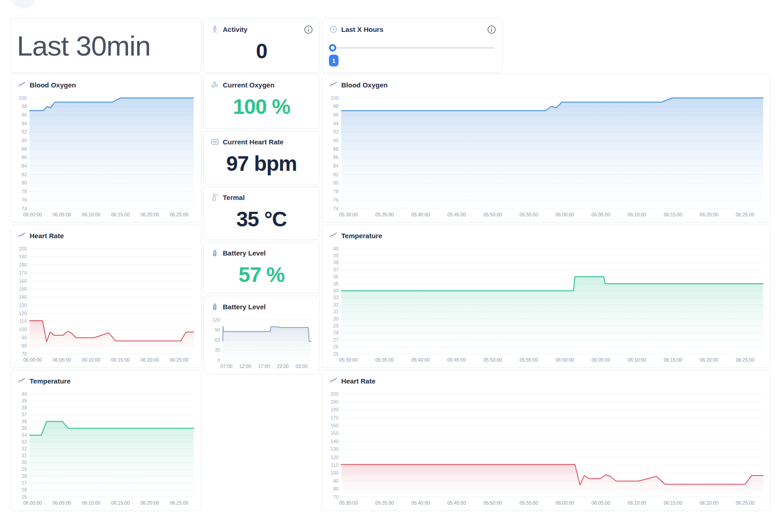 This screenshot has height=532, width=780. What do you see at coordinates (105, 157) in the screenshot?
I see `blood-oxygen-30min-chart: 1009896949290888684828078767406:00:0006:…` at bounding box center [105, 157].